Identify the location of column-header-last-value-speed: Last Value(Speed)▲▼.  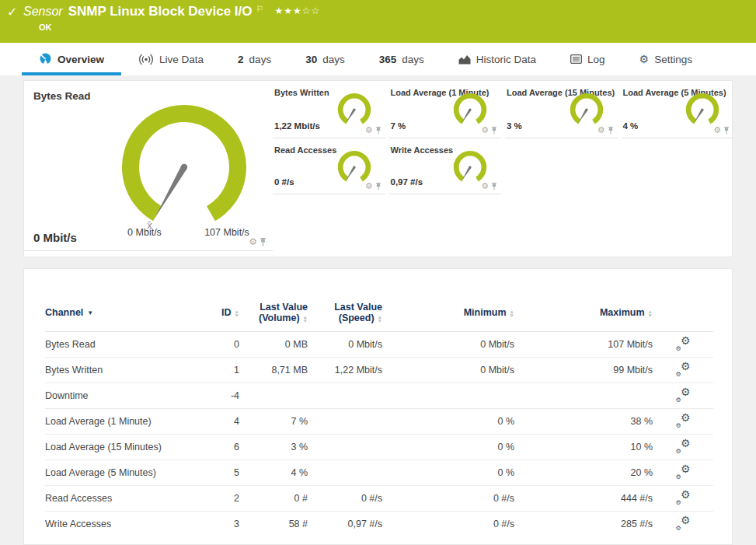
(345, 314).